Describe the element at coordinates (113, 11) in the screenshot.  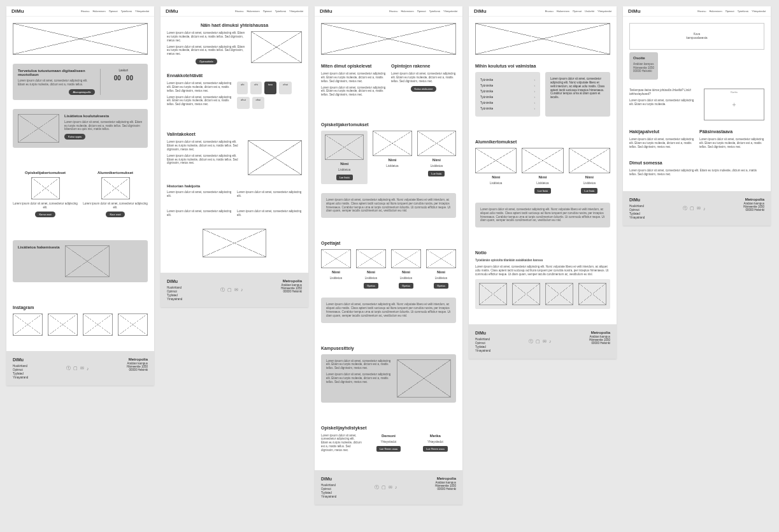
I see `nav-link: Opinnot` at that location.